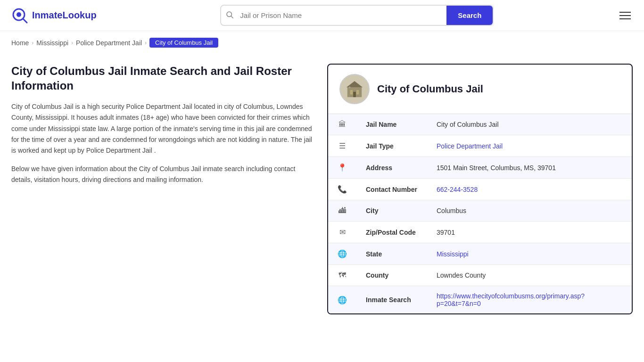 The width and height of the screenshot is (644, 362). Describe the element at coordinates (430, 89) in the screenshot. I see `card-jail-name: City of Columbus Jail` at that location.